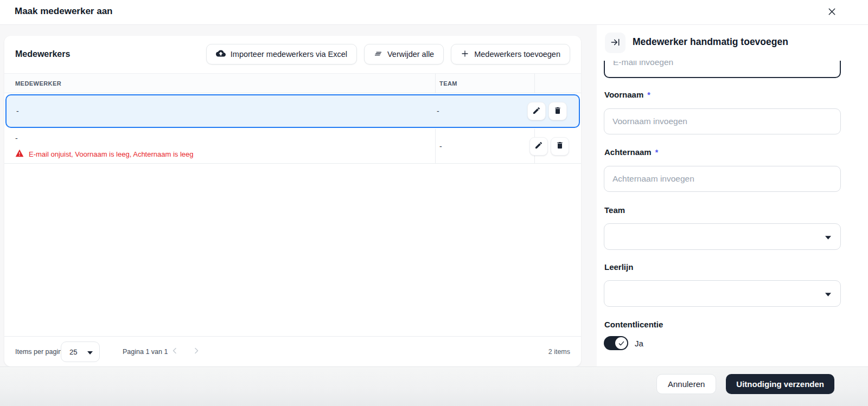  Describe the element at coordinates (616, 343) in the screenshot. I see `content-license-toggle` at that location.